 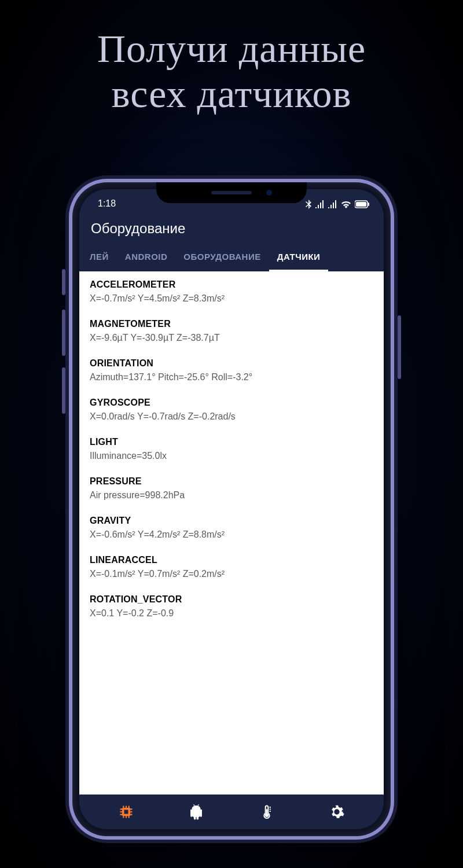 I want to click on sensor-name: PRESSURE, so click(x=232, y=481).